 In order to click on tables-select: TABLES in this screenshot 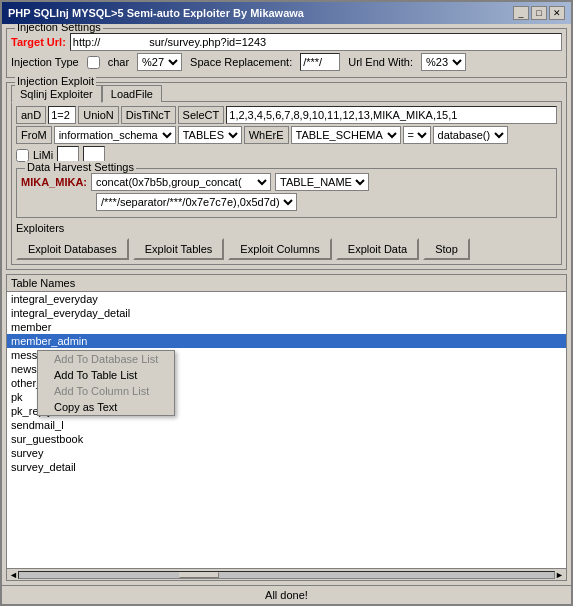, I will do `click(210, 135)`.